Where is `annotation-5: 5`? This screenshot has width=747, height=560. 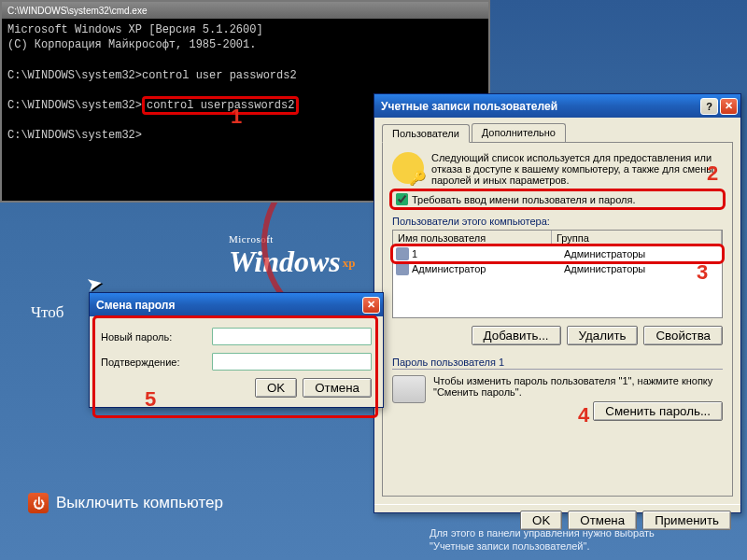 annotation-5: 5 is located at coordinates (150, 399).